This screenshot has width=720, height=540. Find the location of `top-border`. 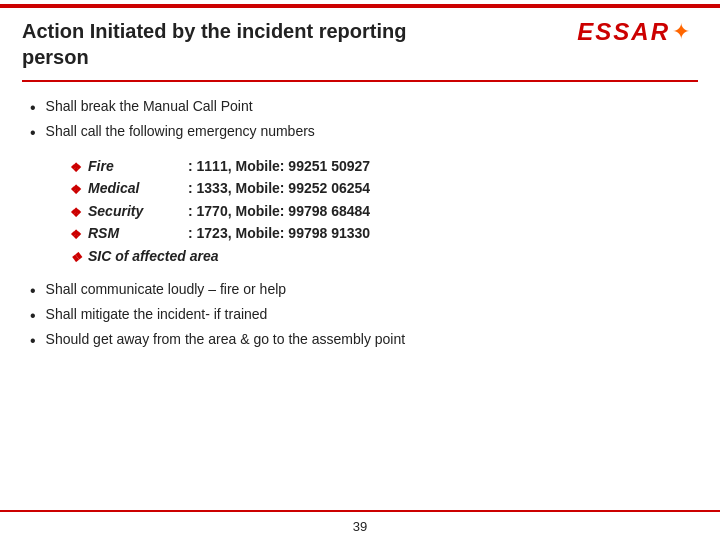

top-border is located at coordinates (360, 6).